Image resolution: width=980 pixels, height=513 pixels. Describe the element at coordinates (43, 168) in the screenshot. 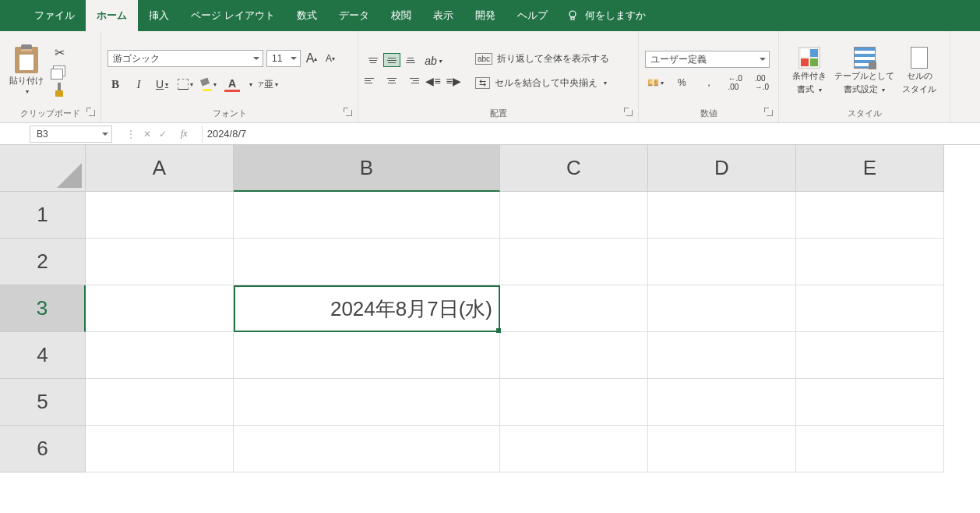

I see `select-all-corner` at that location.